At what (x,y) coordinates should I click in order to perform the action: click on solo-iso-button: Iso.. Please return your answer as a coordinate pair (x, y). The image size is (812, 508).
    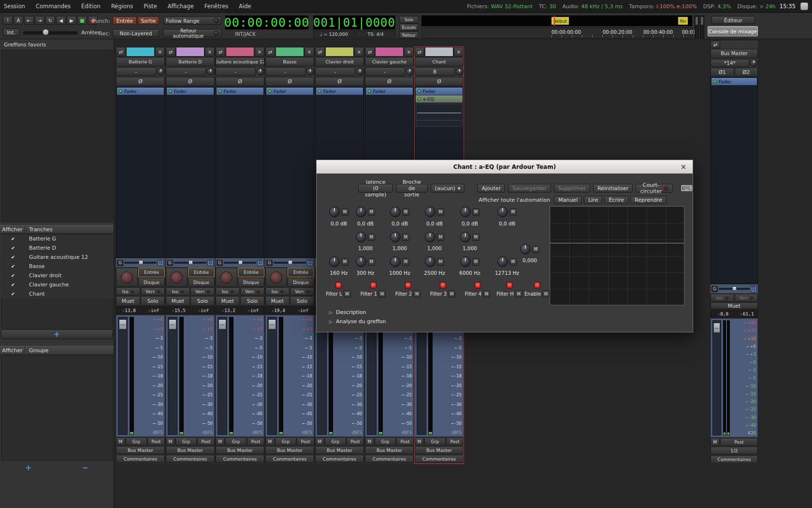
    Looking at the image, I should click on (178, 291).